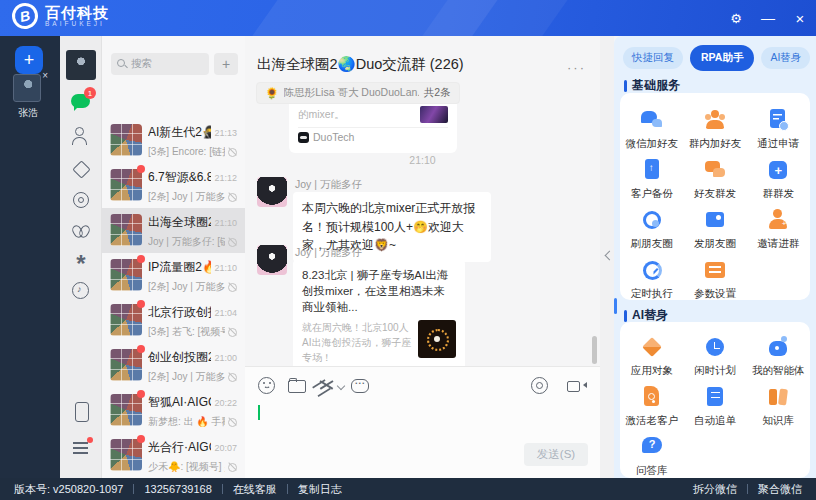  I want to click on tab-quick-reply: 快捷回复, so click(653, 58).